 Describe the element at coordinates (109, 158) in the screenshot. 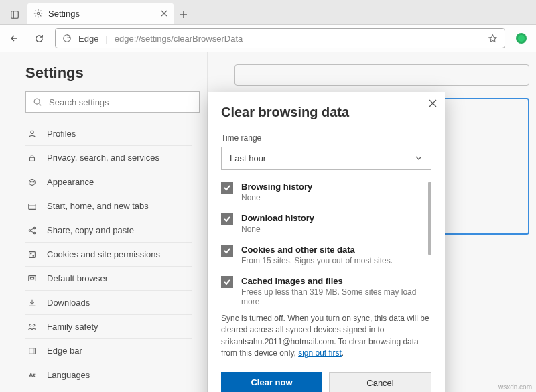

I see `sidebar-item-privacy: Privacy, search, and services` at that location.